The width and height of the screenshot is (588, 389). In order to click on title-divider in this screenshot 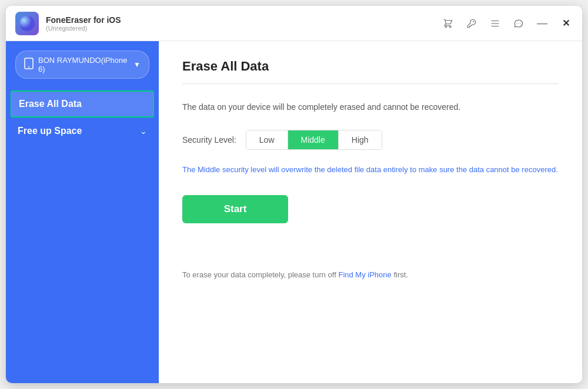, I will do `click(370, 83)`.